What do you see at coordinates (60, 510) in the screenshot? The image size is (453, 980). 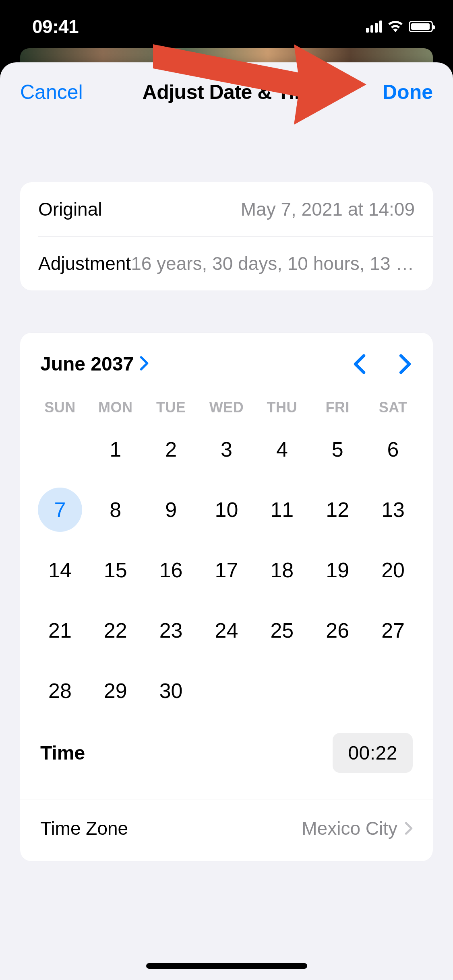 I see `calendar-day: 7` at bounding box center [60, 510].